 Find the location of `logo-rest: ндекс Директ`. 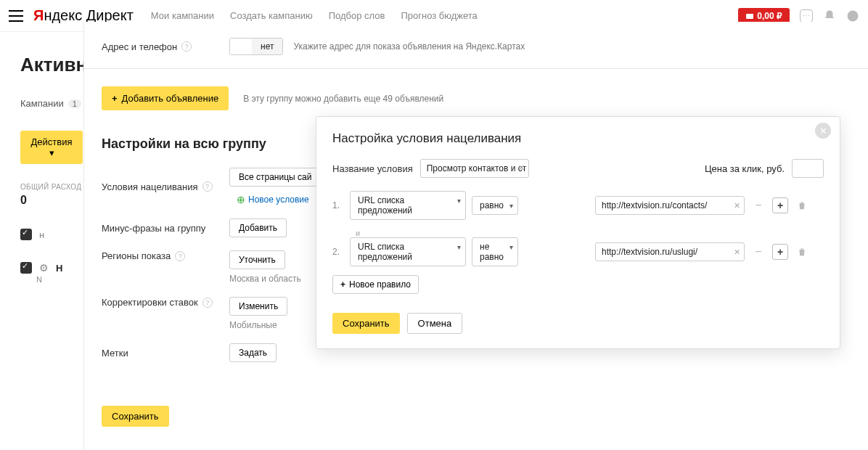

logo-rest: ндекс Директ is located at coordinates (89, 15).